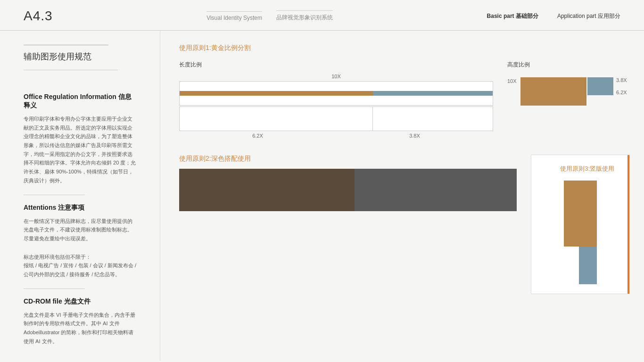  What do you see at coordinates (628, 224) in the screenshot?
I see `orange-line` at bounding box center [628, 224].